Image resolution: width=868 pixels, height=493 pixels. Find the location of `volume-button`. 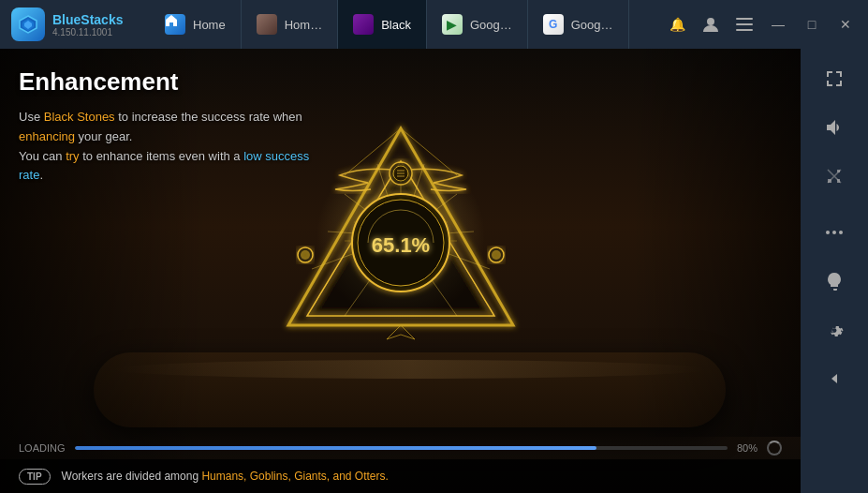

volume-button is located at coordinates (834, 127).